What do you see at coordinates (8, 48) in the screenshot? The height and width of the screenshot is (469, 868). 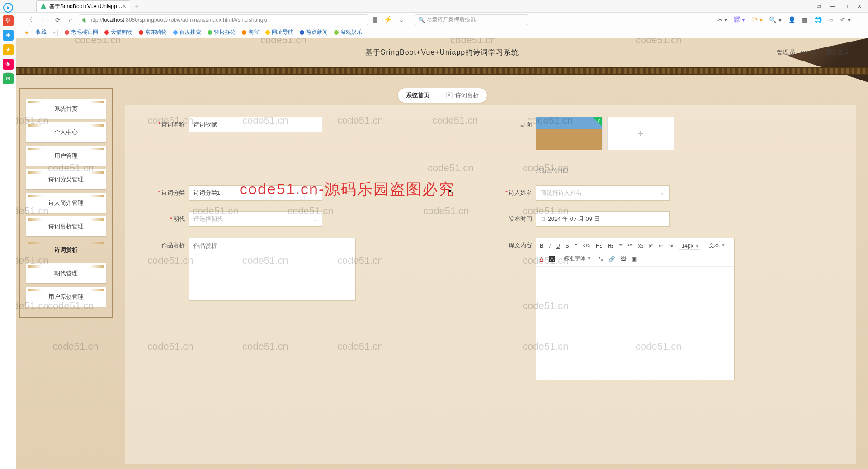 I see `browser-launcher: ➤ 登 ✚ ★ 👁 ✉ + ☰` at bounding box center [8, 48].